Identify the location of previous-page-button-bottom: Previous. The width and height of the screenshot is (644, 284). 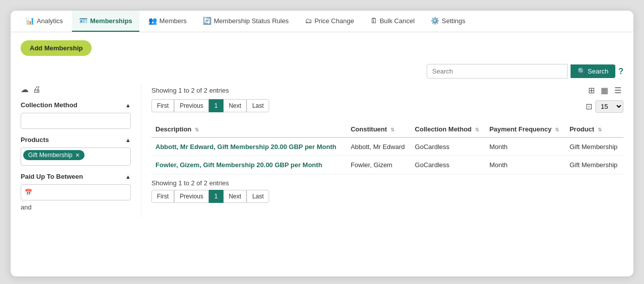
(191, 196).